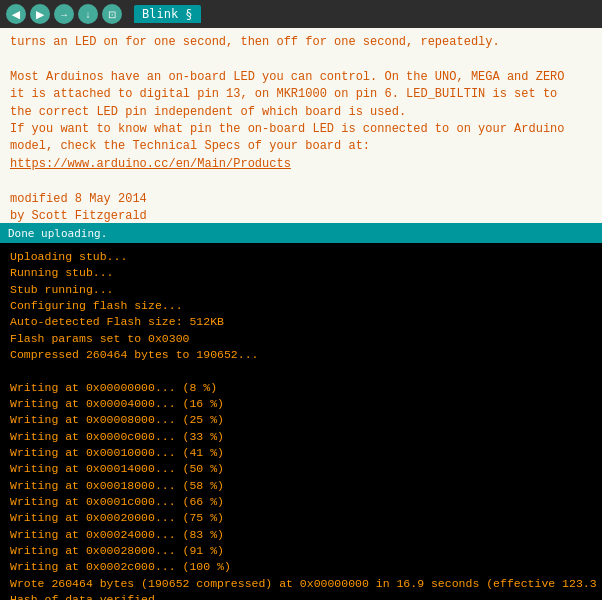 Image resolution: width=602 pixels, height=600 pixels. Describe the element at coordinates (301, 322) in the screenshot. I see `console-line: Auto-detected Flash size: 512KB` at that location.